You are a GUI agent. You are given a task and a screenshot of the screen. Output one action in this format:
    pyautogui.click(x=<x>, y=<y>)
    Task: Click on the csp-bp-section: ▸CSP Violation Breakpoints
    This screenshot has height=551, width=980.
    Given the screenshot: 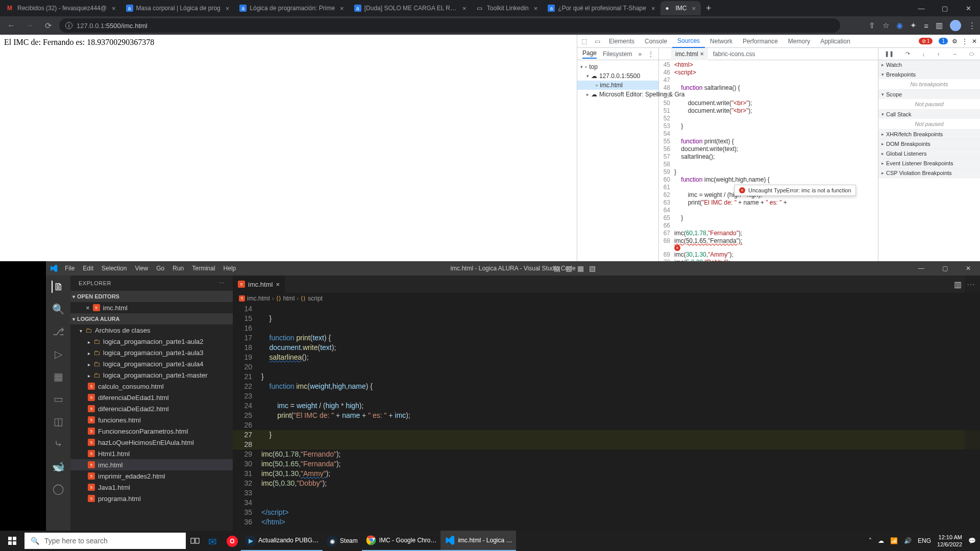 What is the action you would take?
    pyautogui.click(x=929, y=173)
    